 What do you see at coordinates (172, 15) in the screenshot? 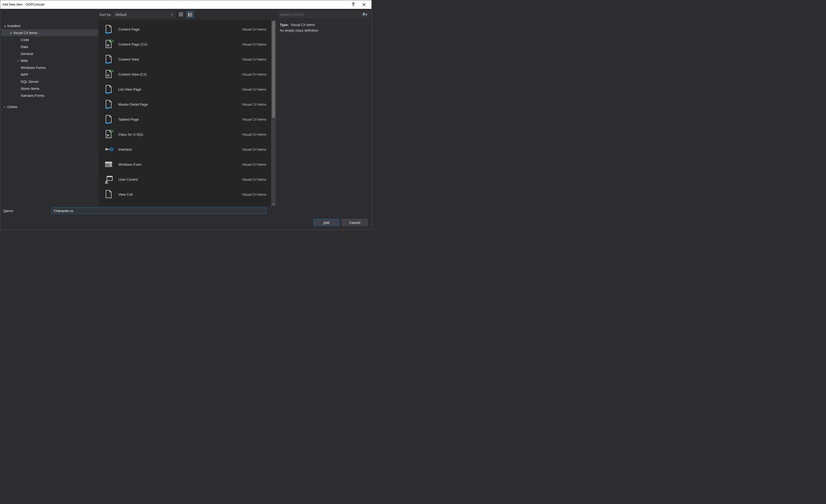
I see `chevron-down-icon: ▼` at bounding box center [172, 15].